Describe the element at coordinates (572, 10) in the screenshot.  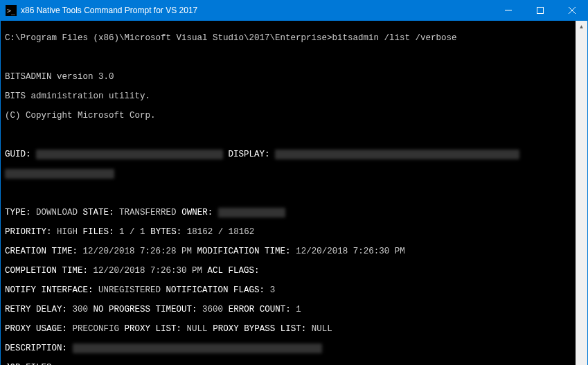
I see `close-button` at that location.